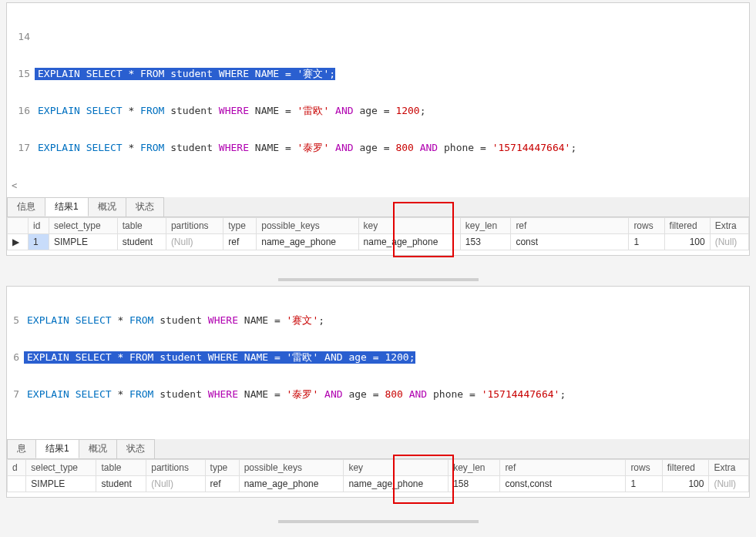  What do you see at coordinates (26, 206) in the screenshot?
I see `tab-info: 信息` at bounding box center [26, 206].